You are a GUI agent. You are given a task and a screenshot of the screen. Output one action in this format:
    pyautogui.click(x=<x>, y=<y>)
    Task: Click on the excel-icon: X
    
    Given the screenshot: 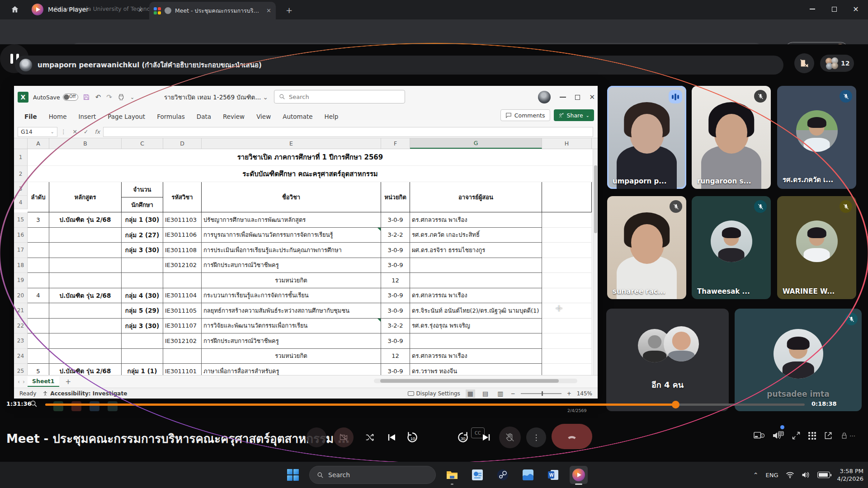 What is the action you would take?
    pyautogui.click(x=23, y=97)
    